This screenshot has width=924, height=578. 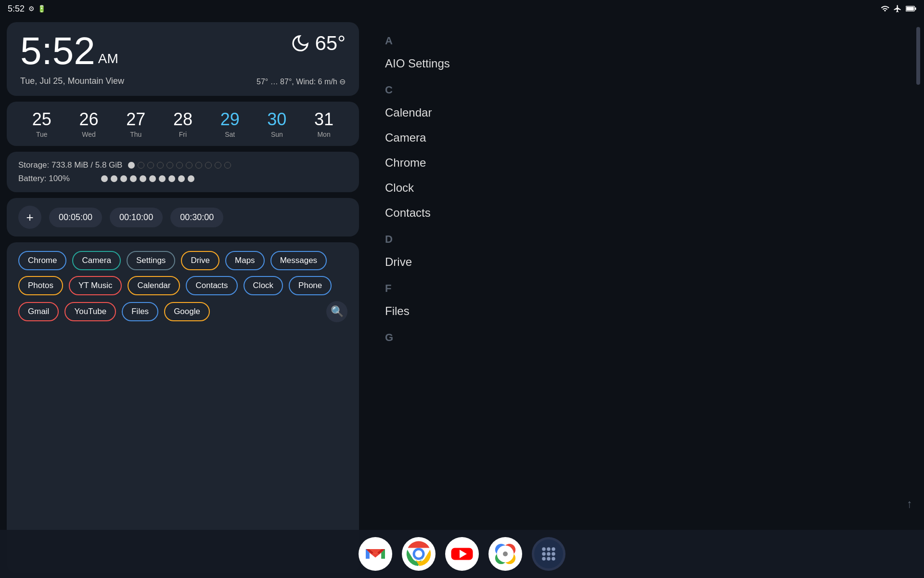 What do you see at coordinates (183, 51) in the screenshot?
I see `clock-main: 5:52 AM 65°` at bounding box center [183, 51].